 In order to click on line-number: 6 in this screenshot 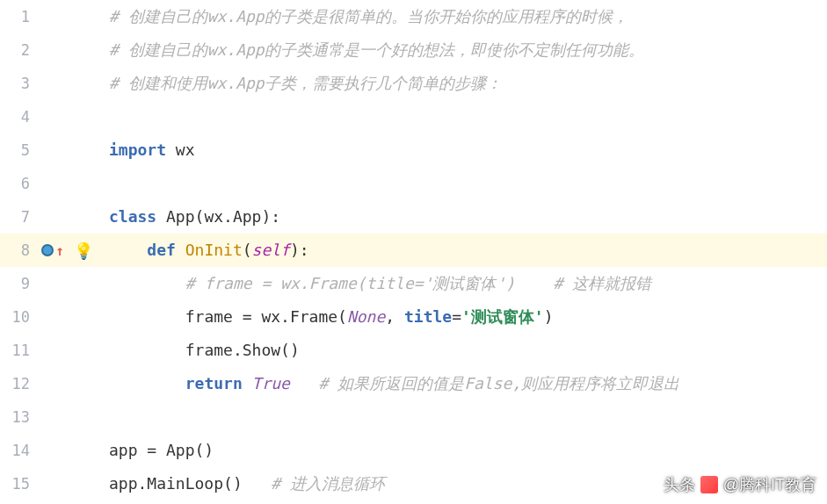, I will do `click(18, 184)`.